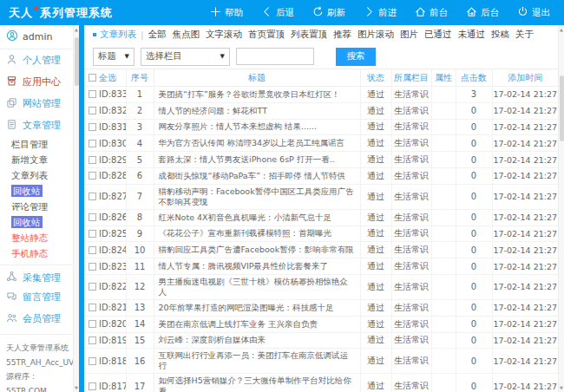 Image resolution: width=564 pixels, height=392 pixels. What do you see at coordinates (187, 34) in the screenshot?
I see `tab-link: 焦点图` at bounding box center [187, 34].